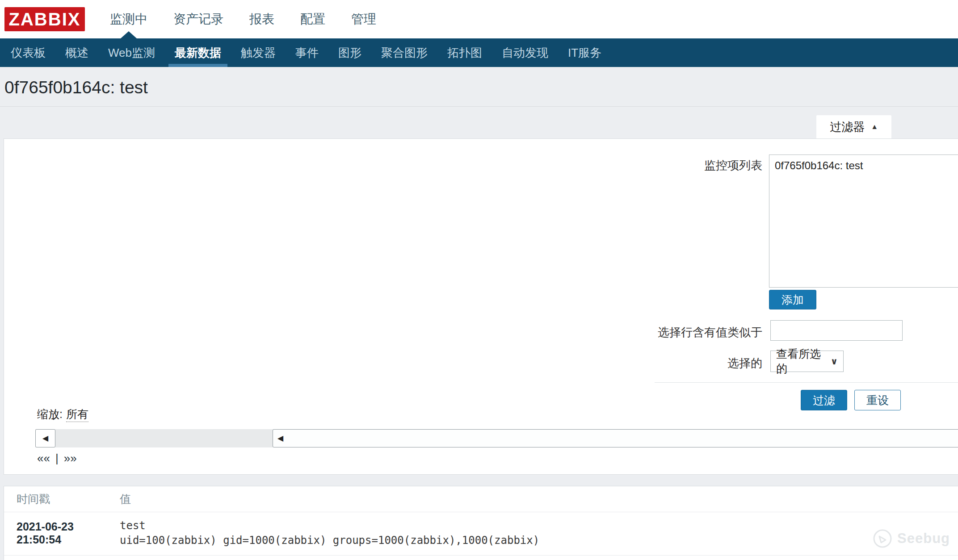 This screenshot has width=958, height=560. Describe the element at coordinates (262, 19) in the screenshot. I see `menu-item-label: 报表` at that location.